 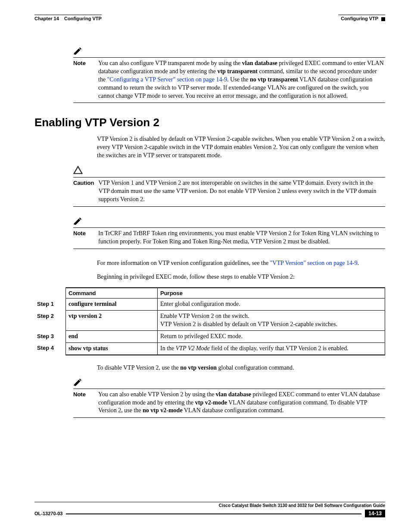 What do you see at coordinates (242, 80) in the screenshot?
I see `note-text: You can also configure VTP transparent m…` at bounding box center [242, 80].